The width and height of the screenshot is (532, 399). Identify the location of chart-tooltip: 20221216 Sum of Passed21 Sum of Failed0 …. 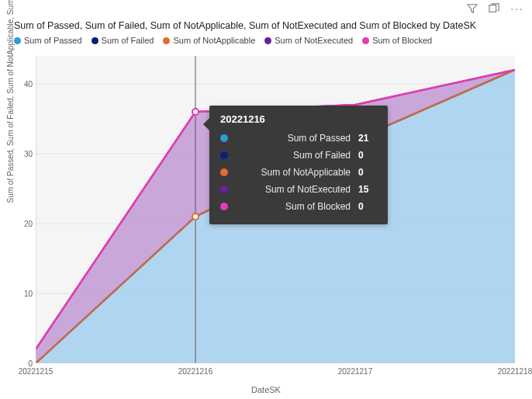
(299, 165).